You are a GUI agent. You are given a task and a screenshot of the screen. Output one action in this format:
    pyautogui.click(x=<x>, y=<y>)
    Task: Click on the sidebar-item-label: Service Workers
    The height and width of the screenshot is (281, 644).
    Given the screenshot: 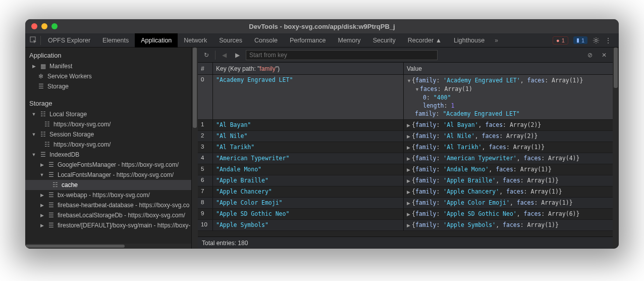 What is the action you would take?
    pyautogui.click(x=70, y=76)
    